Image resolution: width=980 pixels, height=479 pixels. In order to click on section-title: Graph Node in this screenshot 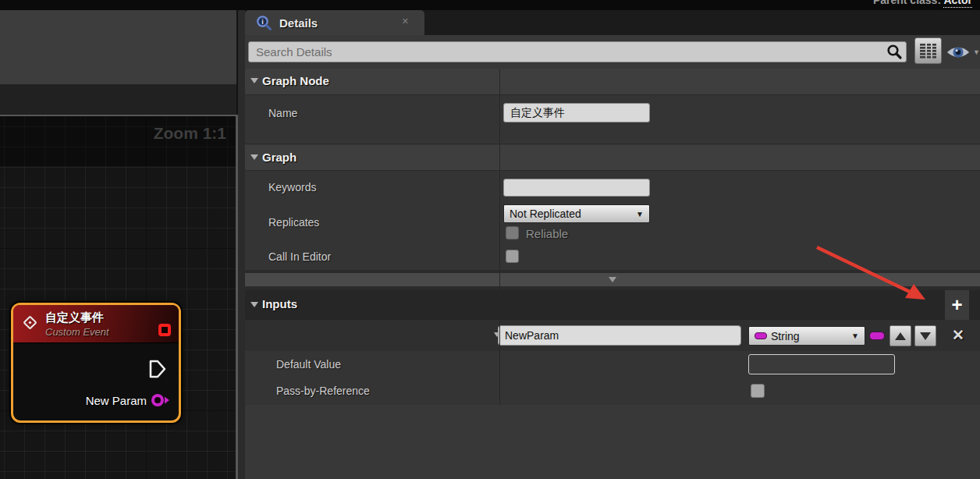, I will do `click(296, 81)`.